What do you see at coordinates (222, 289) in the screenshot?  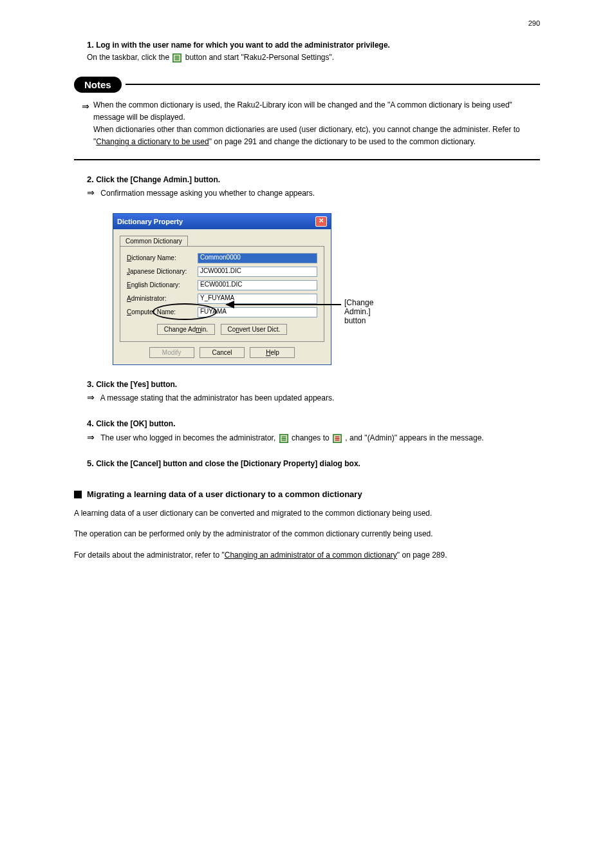 I see `dictionary-property-dialog: Dictionary Property ✕ Common Dictionary …` at bounding box center [222, 289].